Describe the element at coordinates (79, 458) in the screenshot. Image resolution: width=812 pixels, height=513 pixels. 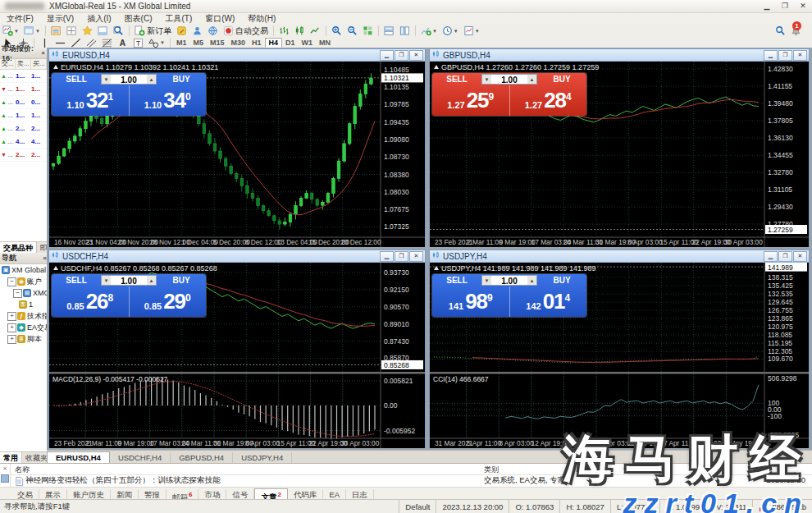
I see `chart-tab-eurusd-h4: EURUSD,H4` at that location.